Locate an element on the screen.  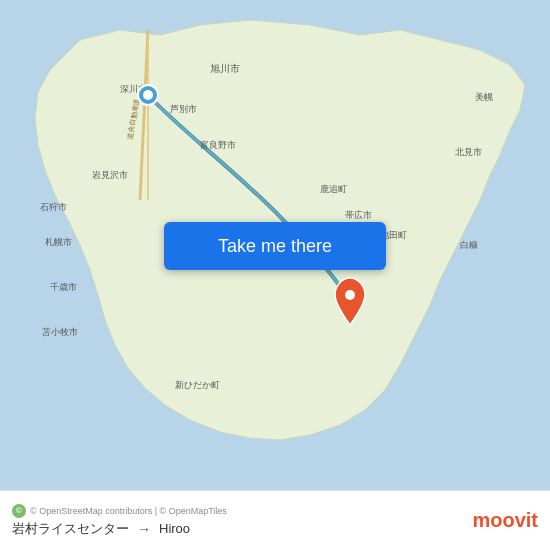
moovit-logo: moovit is located at coordinates (505, 520).